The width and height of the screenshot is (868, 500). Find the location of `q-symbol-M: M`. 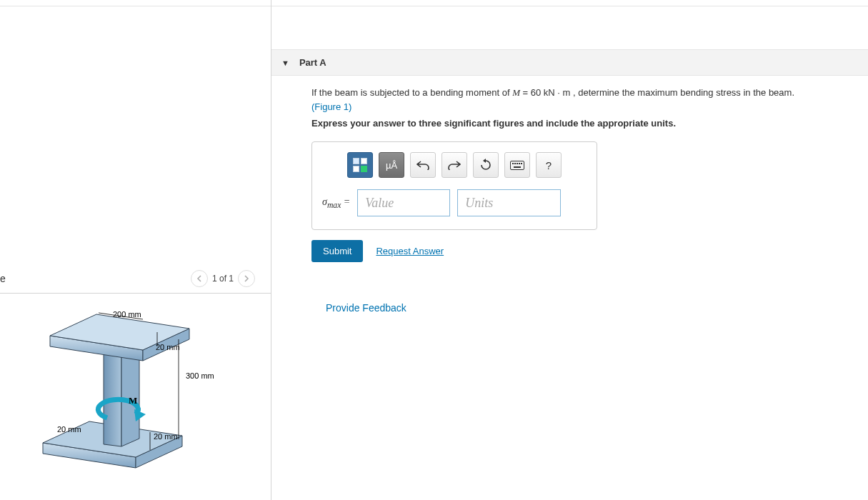

q-symbol-M: M is located at coordinates (516, 93).